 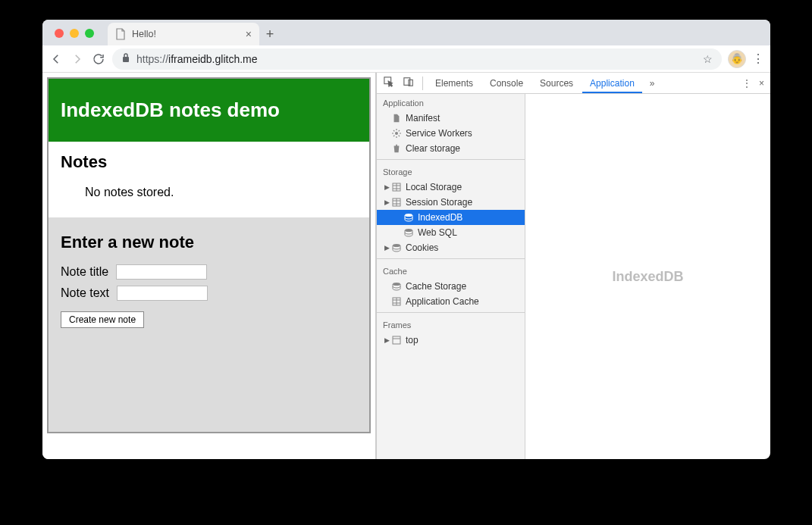 What do you see at coordinates (451, 277) in the screenshot?
I see `application-sidebar: Application Manifest Service Workers Cle…` at bounding box center [451, 277].